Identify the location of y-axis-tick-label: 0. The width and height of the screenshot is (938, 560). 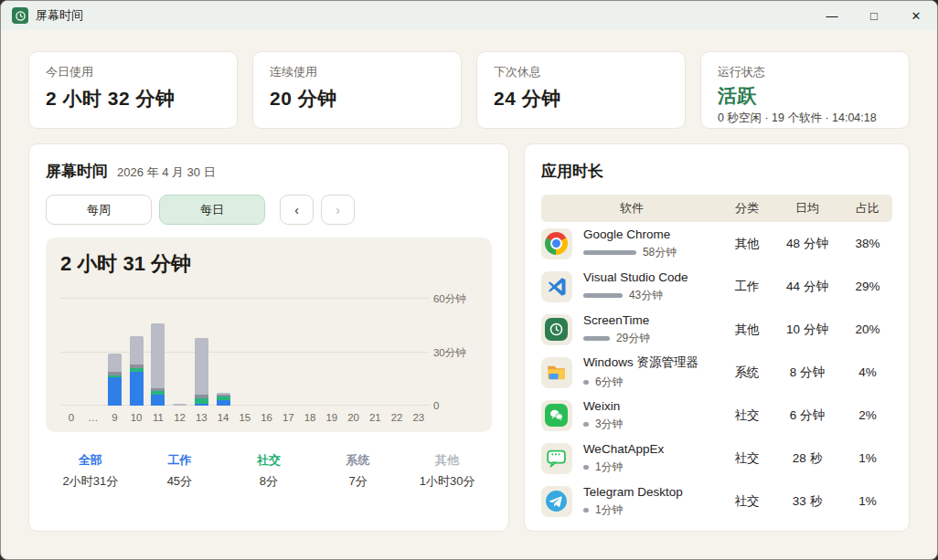
(455, 406).